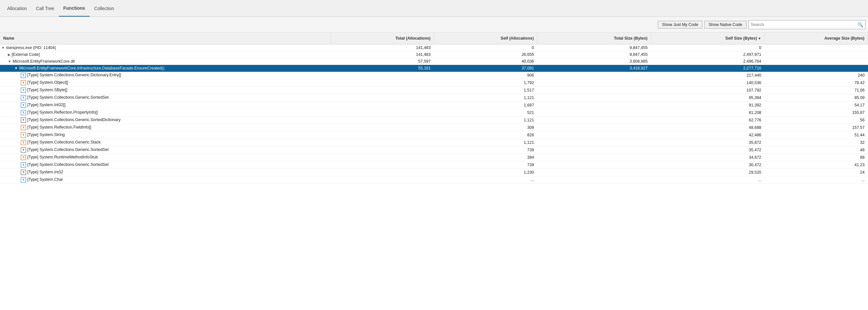 Image resolution: width=868 pixels, height=310 pixels. Describe the element at coordinates (434, 83) in the screenshot. I see `table-row: T[Type] System.Object[]1,792140,53678.42` at that location.